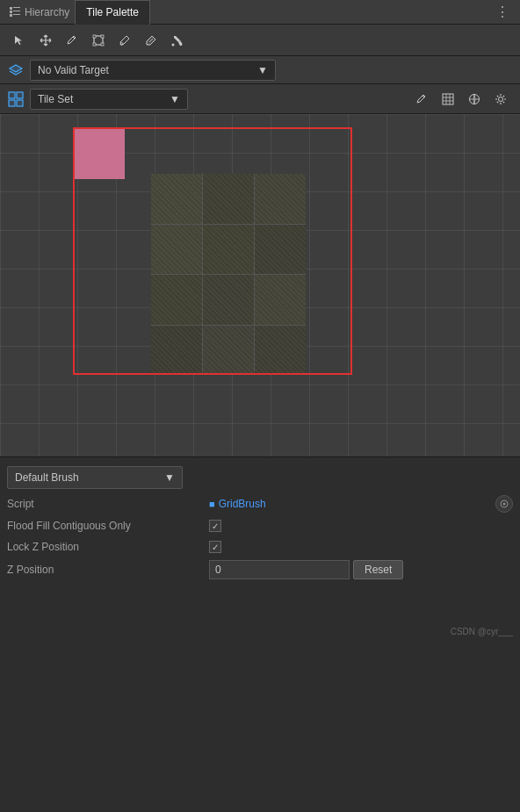 The image size is (520, 812). Describe the element at coordinates (72, 40) in the screenshot. I see `brush-tool-button` at that location.